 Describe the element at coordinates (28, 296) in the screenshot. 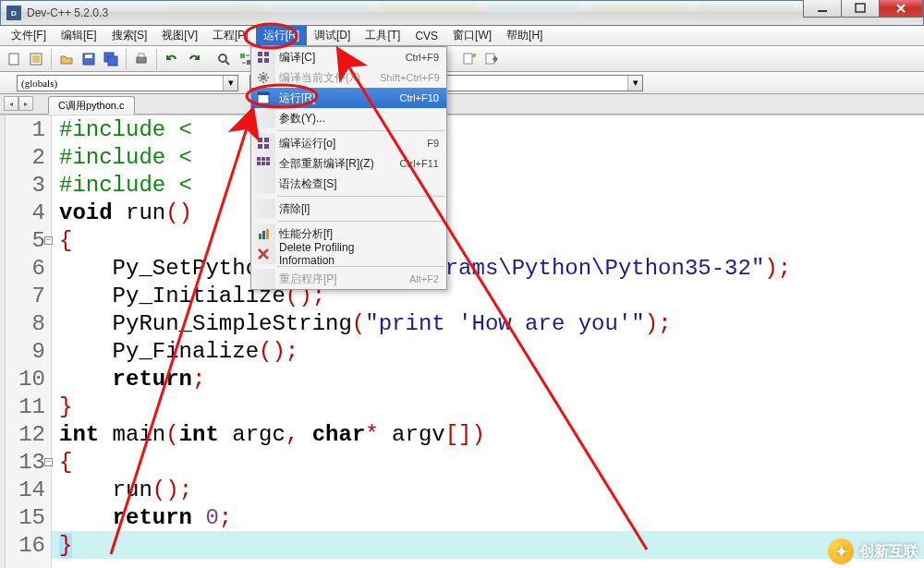

I see `line-number: 7` at that location.